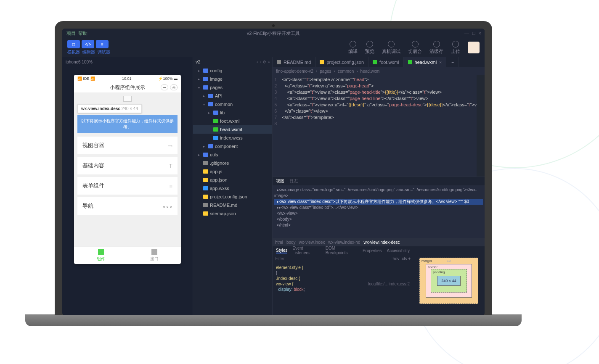 This screenshot has width=599, height=364. What do you see at coordinates (233, 163) in the screenshot?
I see `tree-node: .gitignore` at bounding box center [233, 163].